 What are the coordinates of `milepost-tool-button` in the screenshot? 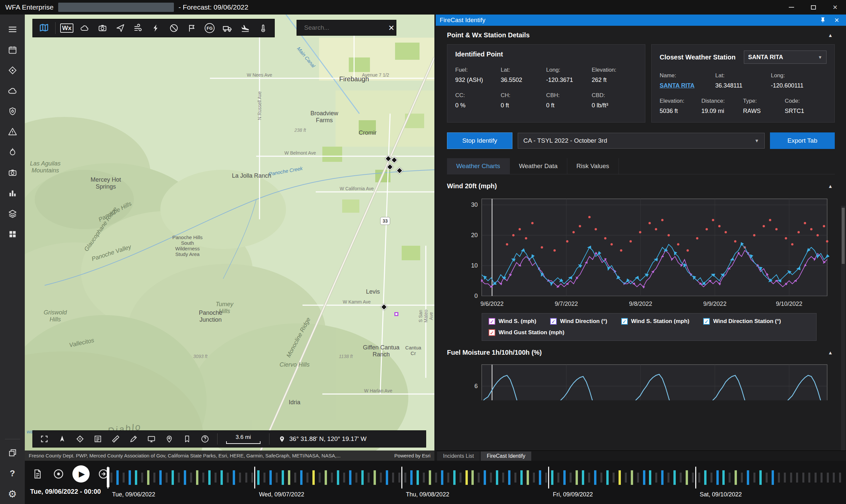 It's located at (192, 28).